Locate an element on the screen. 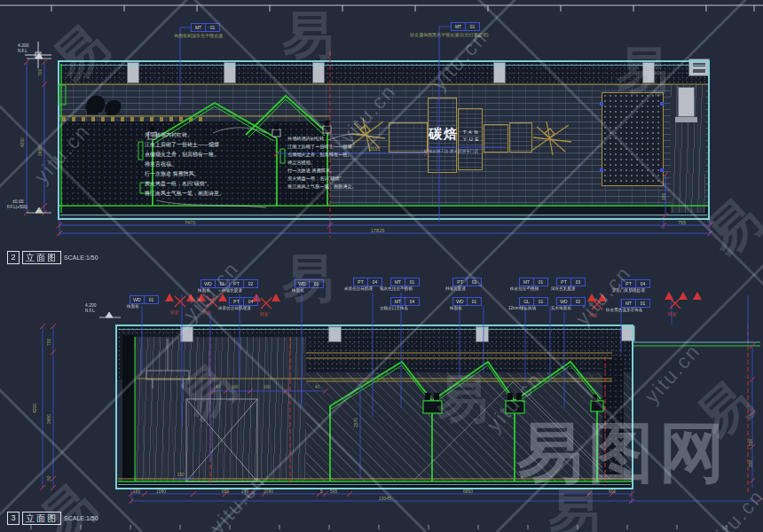 The image size is (763, 532). dim-label: 100 is located at coordinates (267, 387).